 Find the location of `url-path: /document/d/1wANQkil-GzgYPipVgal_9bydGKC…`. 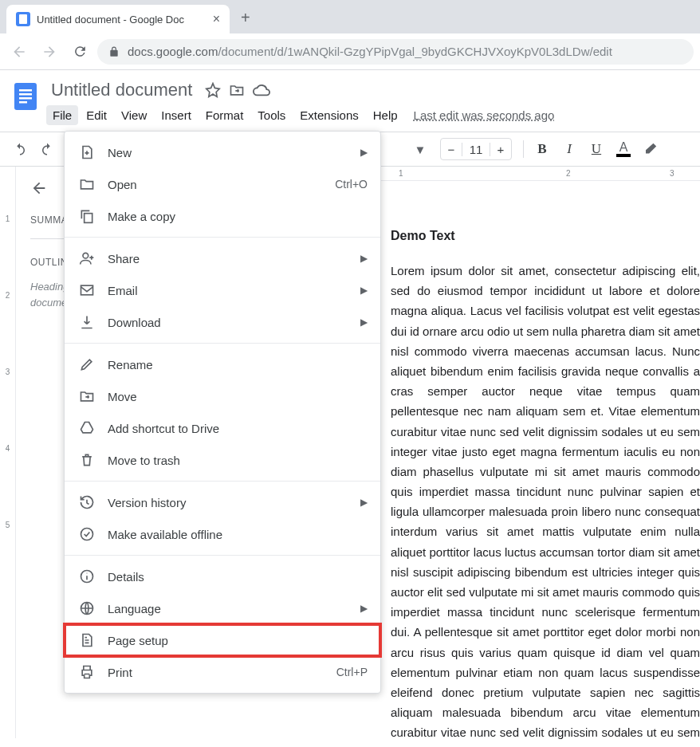

url-path: /document/d/1wANQkil-GzgYPipVgal_9bydGKC… is located at coordinates (415, 51).